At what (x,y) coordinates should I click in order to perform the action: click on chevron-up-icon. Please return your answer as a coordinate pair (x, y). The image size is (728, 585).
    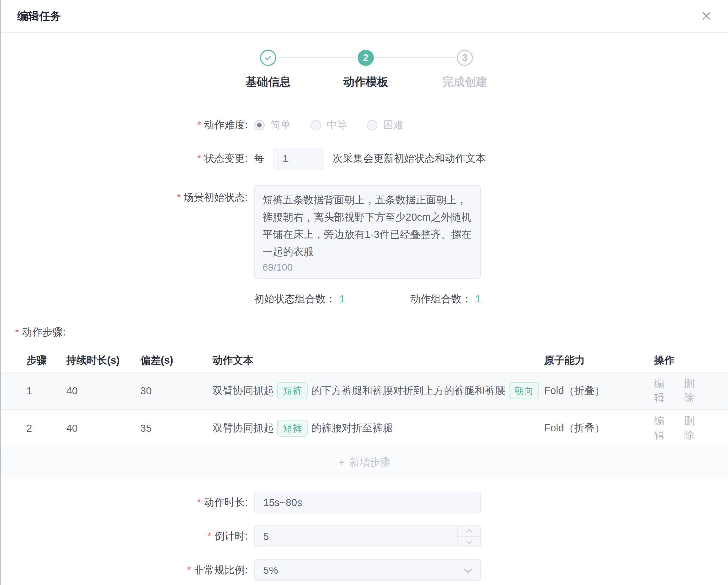
    Looking at the image, I should click on (469, 532).